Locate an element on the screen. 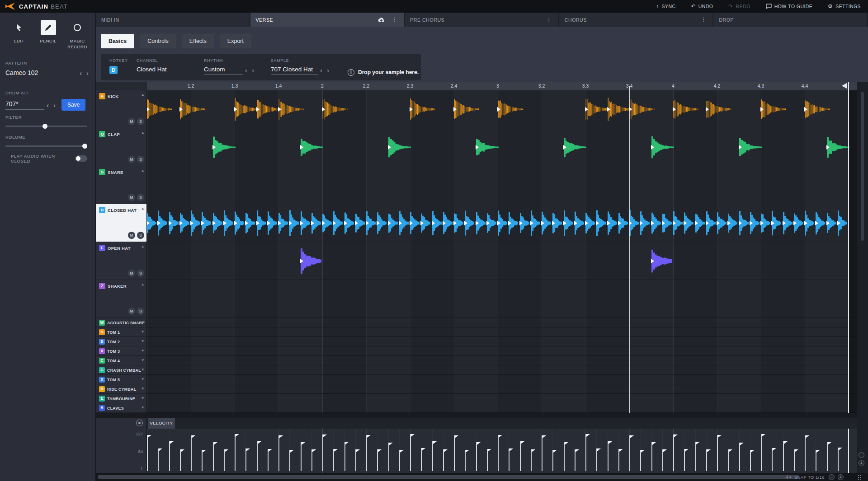 The image size is (868, 481). track-header-crash-cymbal: GCRASH CYMBAL▾ is located at coordinates (121, 370).